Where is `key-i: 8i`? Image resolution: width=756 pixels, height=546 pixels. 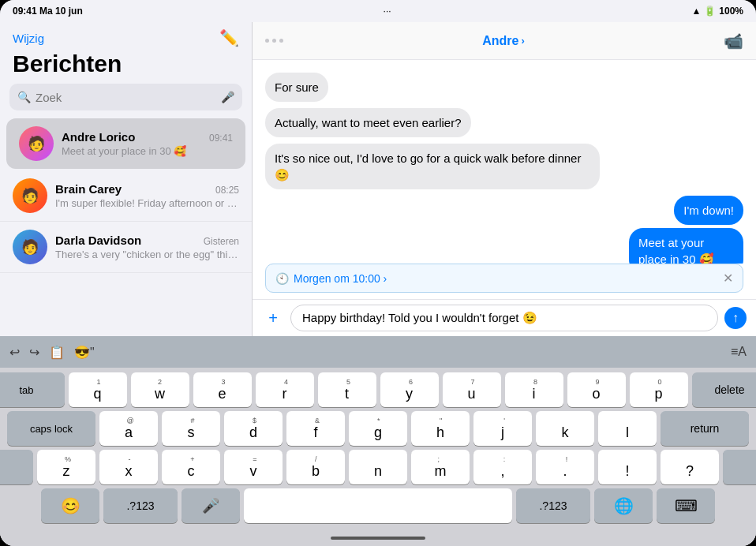 key-i: 8i is located at coordinates (534, 390).